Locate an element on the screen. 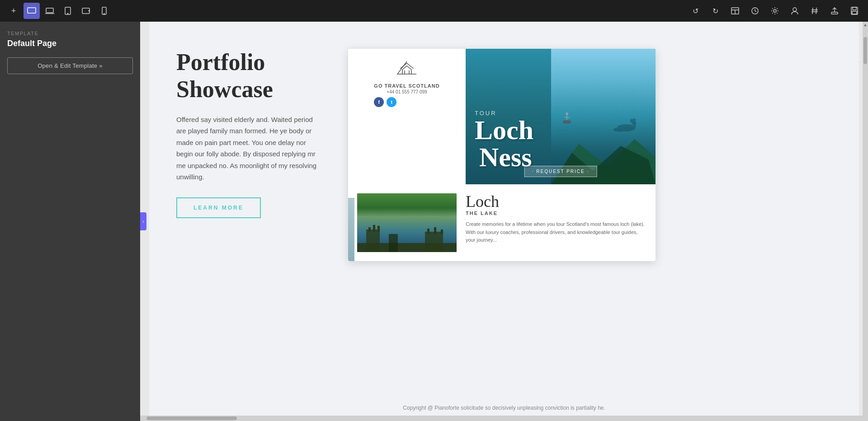  hero-description: Offered say visited elderly and. Waited … is located at coordinates (249, 148).